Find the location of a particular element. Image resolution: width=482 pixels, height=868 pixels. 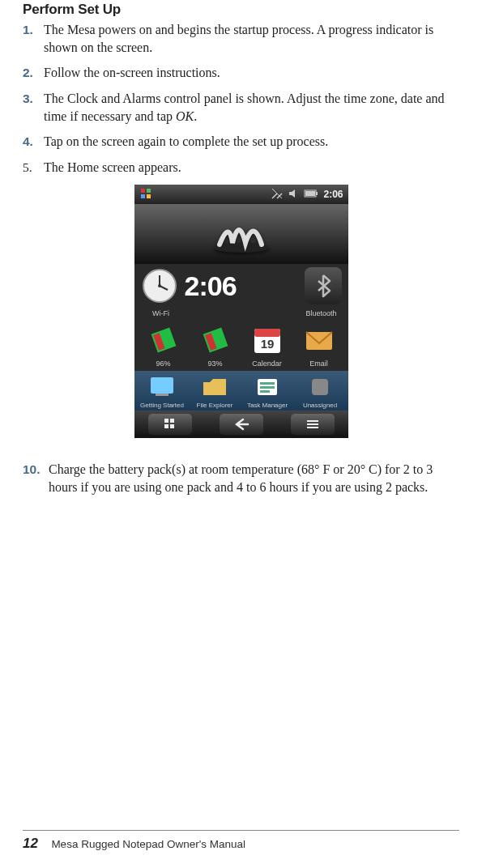

step-number: 4. is located at coordinates (33, 142).